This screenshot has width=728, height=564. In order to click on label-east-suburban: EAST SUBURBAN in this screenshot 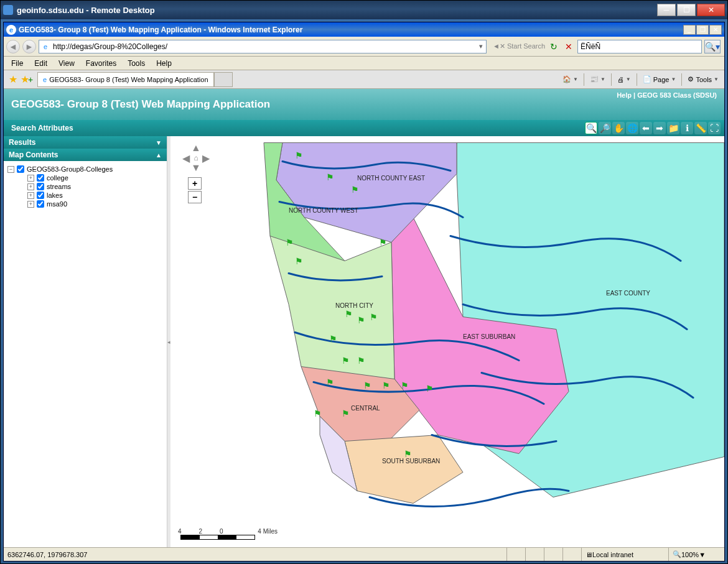, I will do `click(489, 337)`.